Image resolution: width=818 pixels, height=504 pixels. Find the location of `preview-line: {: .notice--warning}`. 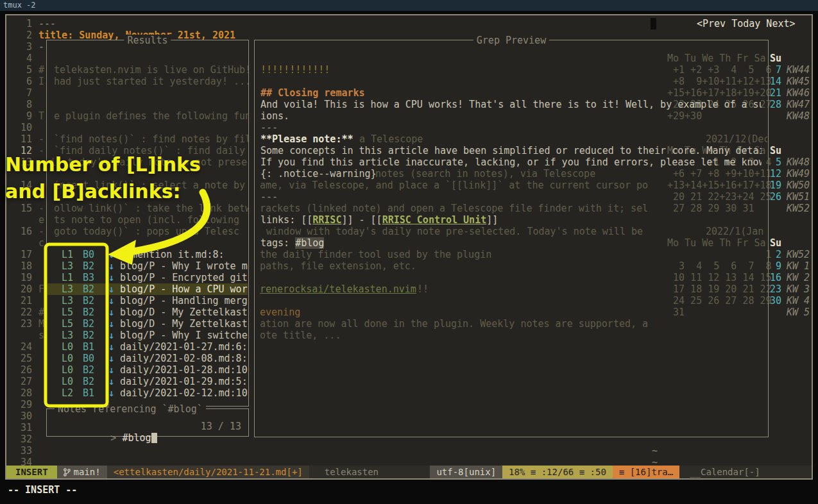

preview-line: {: .notice--warning} is located at coordinates (318, 174).